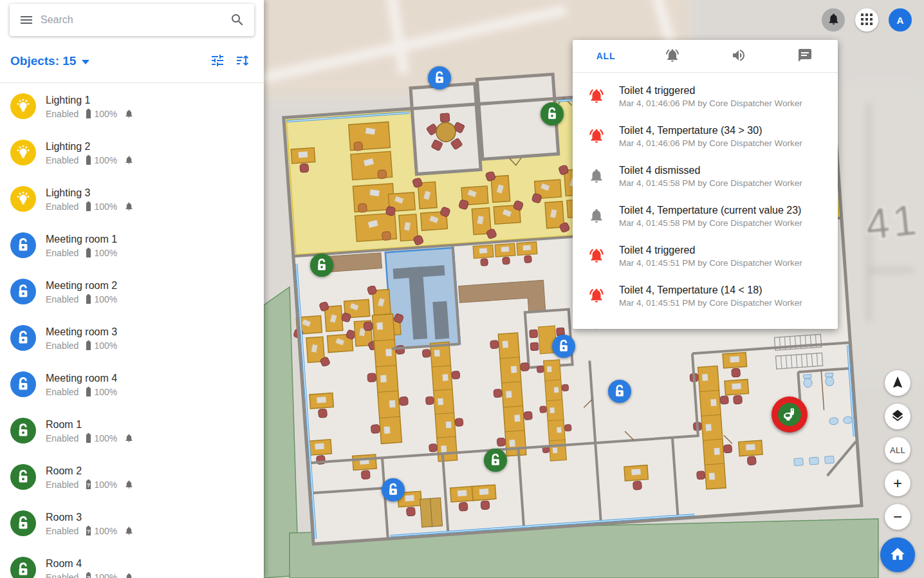  What do you see at coordinates (132, 523) in the screenshot?
I see `list-item-room-3: Room 3 Enabled100%` at bounding box center [132, 523].